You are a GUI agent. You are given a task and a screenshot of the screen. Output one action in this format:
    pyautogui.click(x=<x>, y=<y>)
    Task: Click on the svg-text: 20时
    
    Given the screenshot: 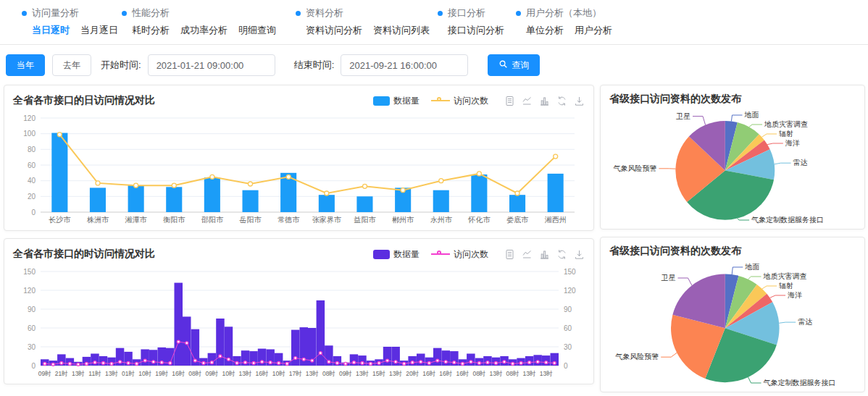 What is the action you would take?
    pyautogui.click(x=412, y=374)
    